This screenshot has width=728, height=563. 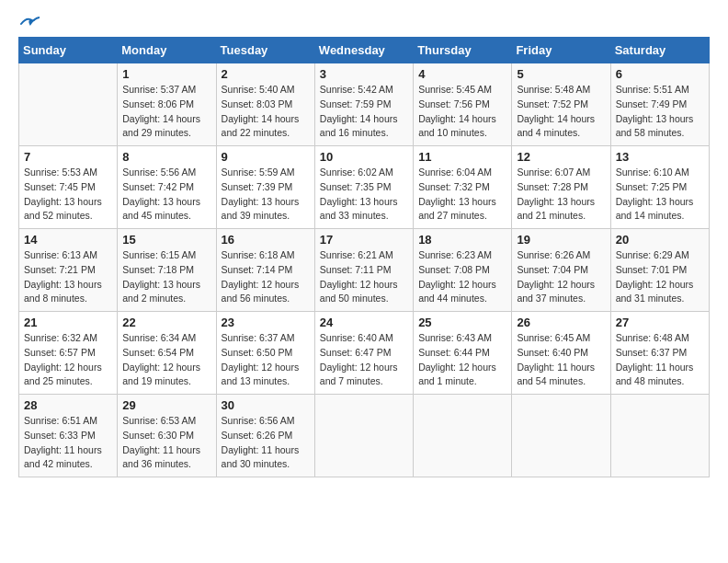 What do you see at coordinates (463, 51) in the screenshot?
I see `day-header-thursday: Thursday` at bounding box center [463, 51].